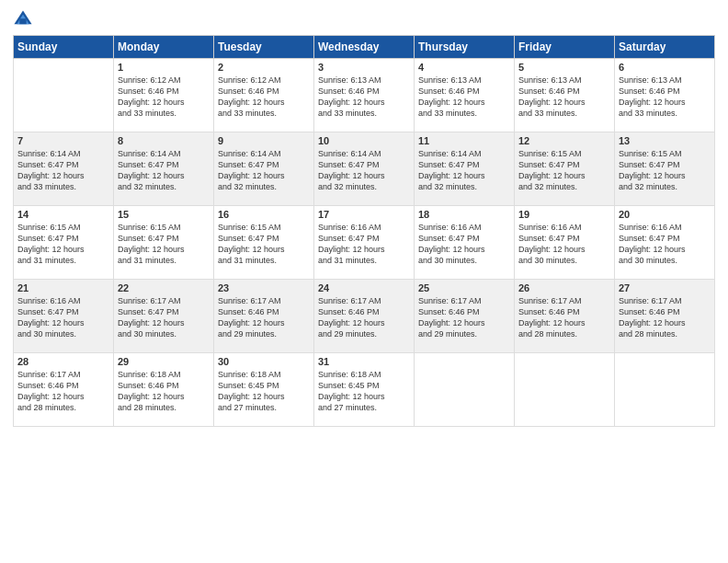 This screenshot has width=728, height=563. Describe the element at coordinates (564, 96) in the screenshot. I see `calendar-cell: 5Sunrise: 6:13 AM Sunset: 6:46 PM Daylig…` at that location.